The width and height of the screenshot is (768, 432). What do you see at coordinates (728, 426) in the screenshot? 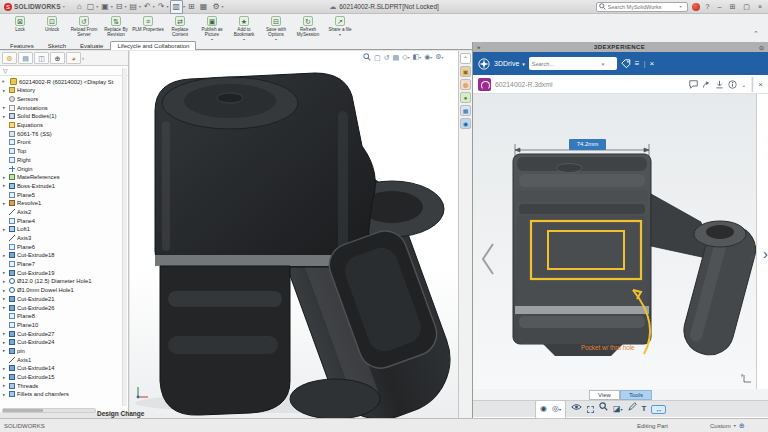
I see `config-selector: Custom ▾ ⊕` at bounding box center [728, 426].